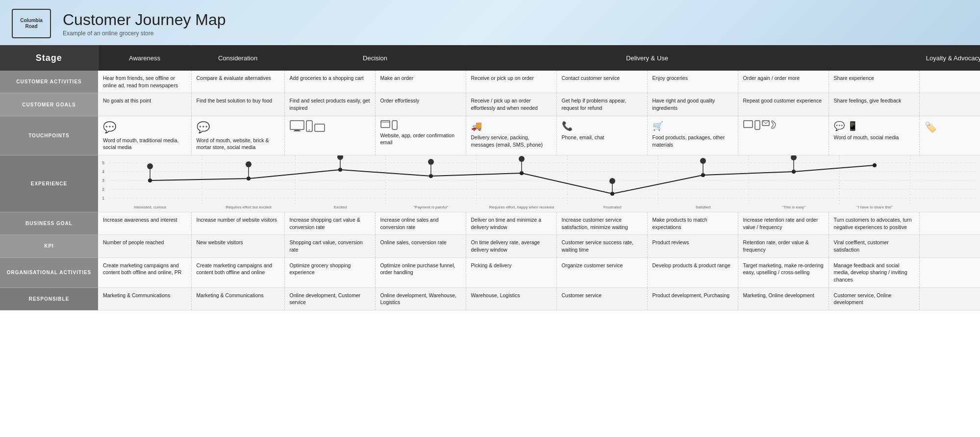 The image size is (980, 437). Describe the element at coordinates (602, 135) in the screenshot. I see `tp-delivery2: 📞 Phone, email, chat` at that location.